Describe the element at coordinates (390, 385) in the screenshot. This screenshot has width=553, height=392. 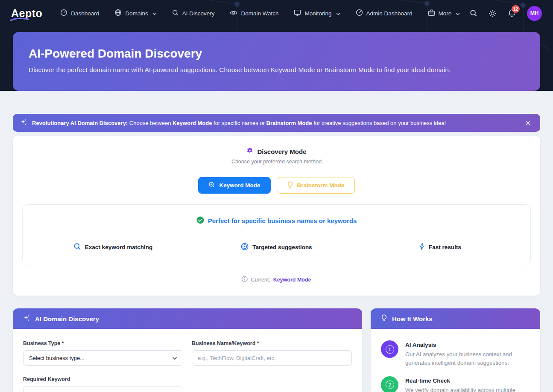
I see `step-number: 2` at that location.